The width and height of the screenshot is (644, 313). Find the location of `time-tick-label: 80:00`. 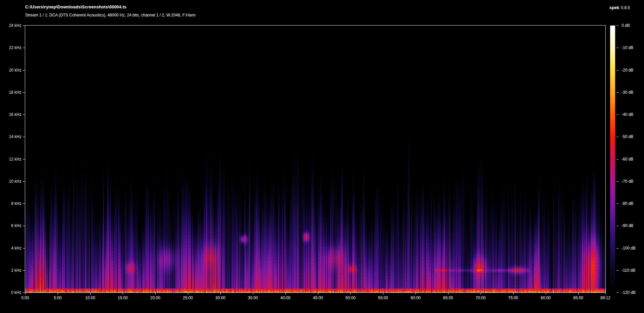

time-tick-label: 80:00 is located at coordinates (546, 298).